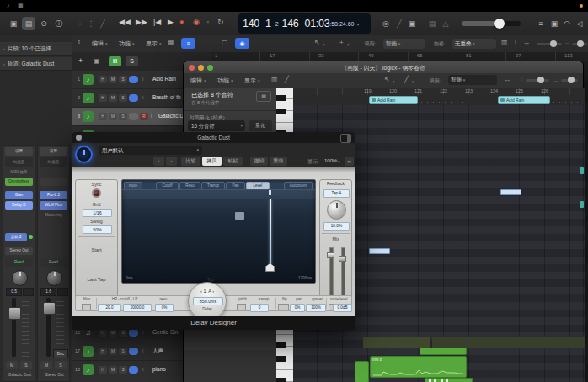 This screenshot has height=382, width=588. What do you see at coordinates (207, 22) in the screenshot?
I see `capture-button: ▪` at bounding box center [207, 22].